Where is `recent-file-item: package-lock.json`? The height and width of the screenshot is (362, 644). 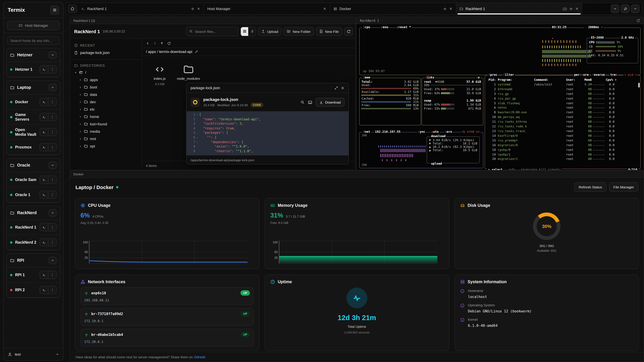
recent-file-item: package-lock.json is located at coordinates (106, 53).